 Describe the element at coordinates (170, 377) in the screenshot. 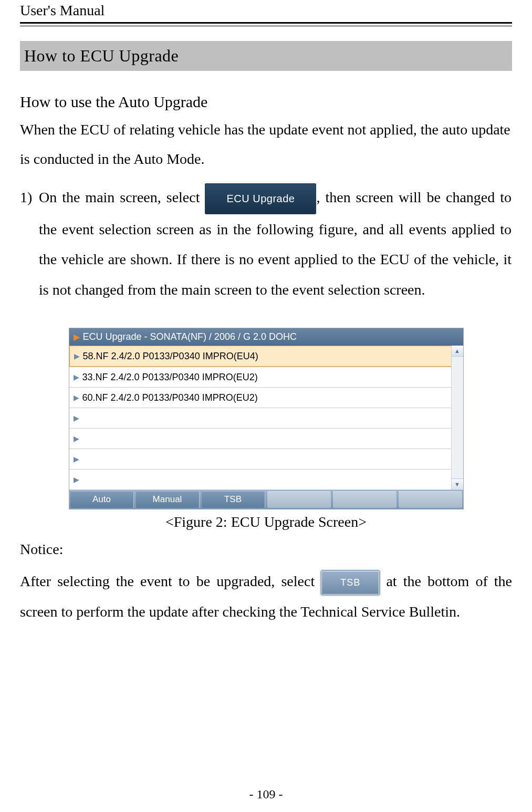

I see `event-label: 33.NF 2.4/2.0 P0133/P0340 IMPRO(EU2)` at that location.